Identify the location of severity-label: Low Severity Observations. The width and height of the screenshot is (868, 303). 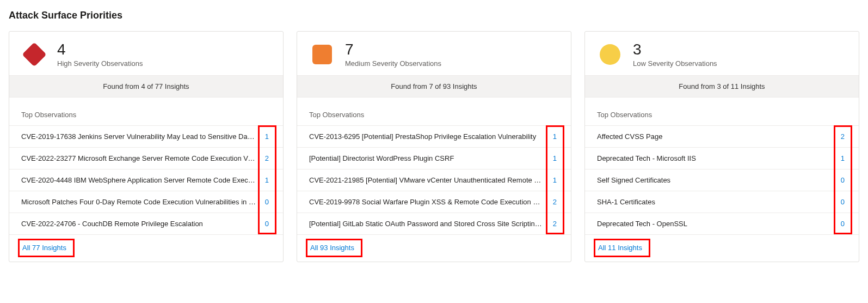
(675, 63).